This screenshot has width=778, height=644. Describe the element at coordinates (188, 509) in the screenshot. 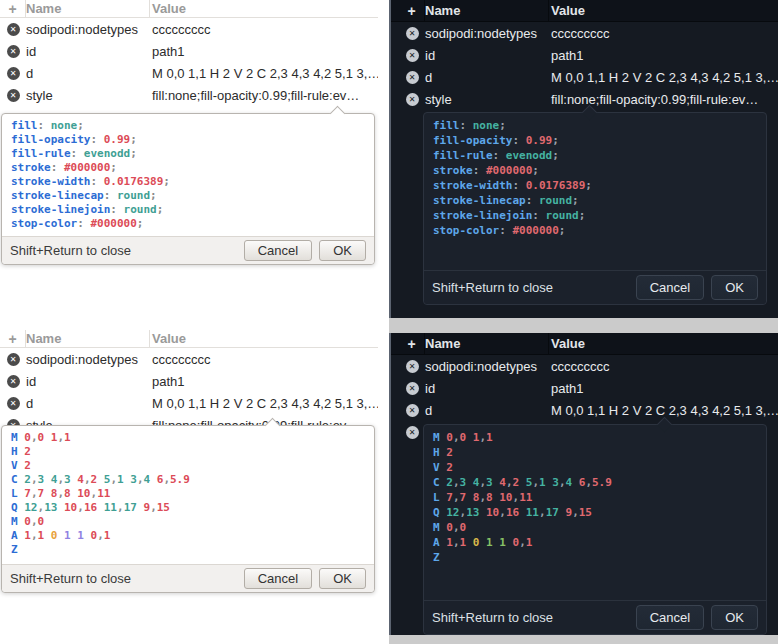

I see `attr-value-editor: M 0,0 1,1H 2V 2C 2,3 4,3 4,2 5,1 3,4 6,5…` at that location.